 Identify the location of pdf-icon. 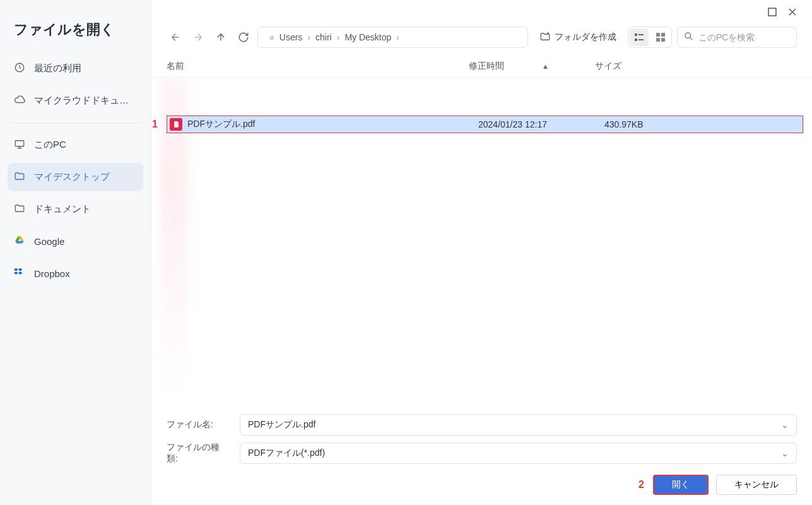
(176, 124).